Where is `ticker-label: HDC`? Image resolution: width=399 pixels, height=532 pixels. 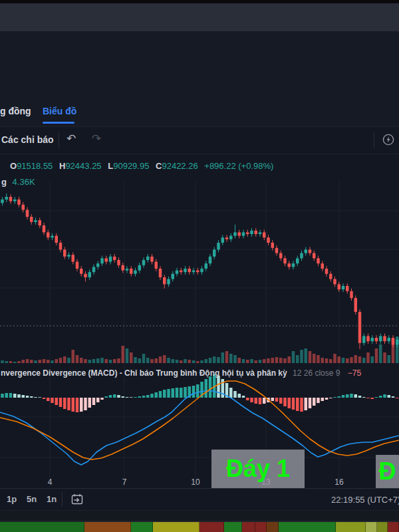
ticker-label: HDC is located at coordinates (211, 531).